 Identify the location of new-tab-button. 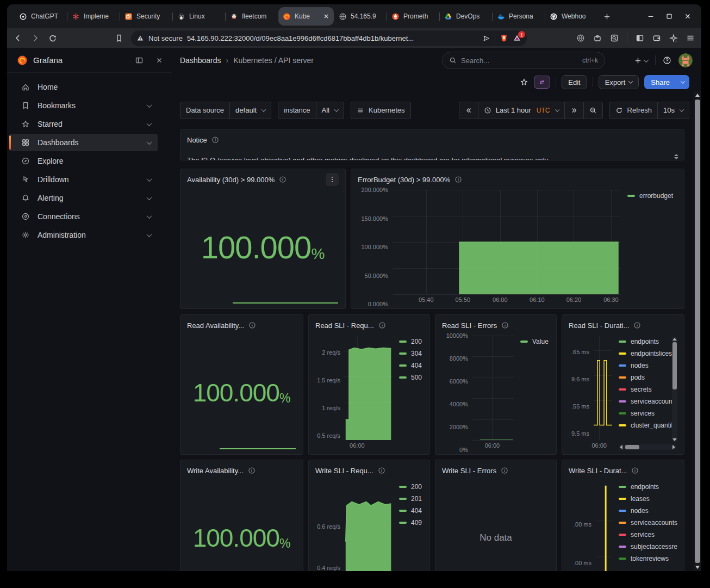
(607, 16).